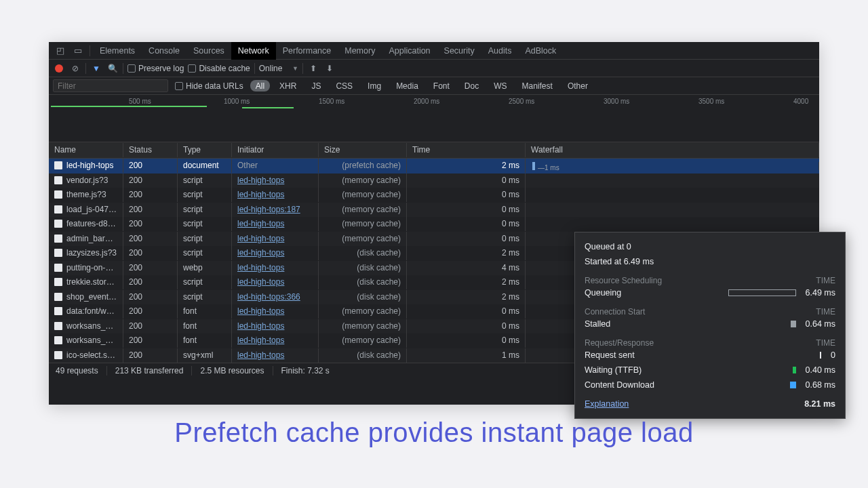  I want to click on overview-bar, so click(129, 106).